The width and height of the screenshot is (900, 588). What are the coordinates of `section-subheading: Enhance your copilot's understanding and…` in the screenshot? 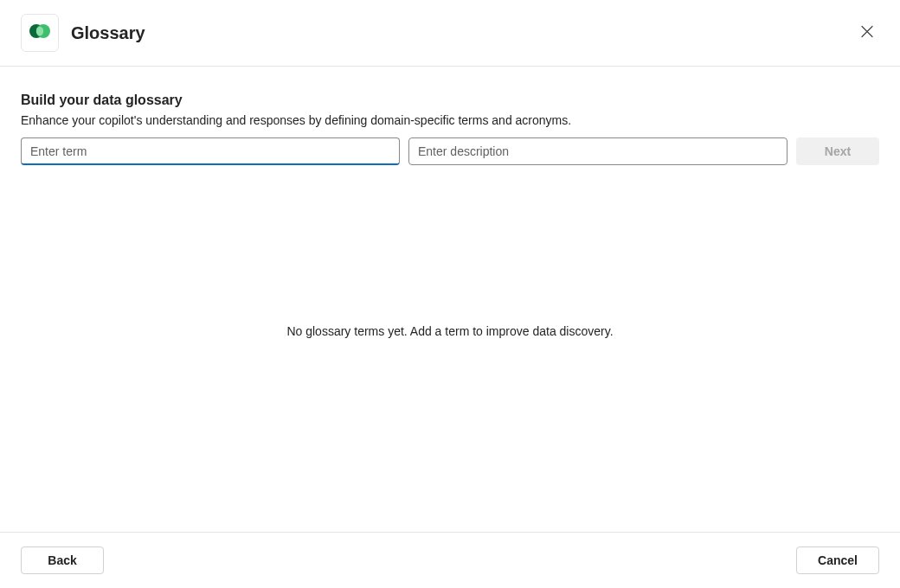 It's located at (450, 120).